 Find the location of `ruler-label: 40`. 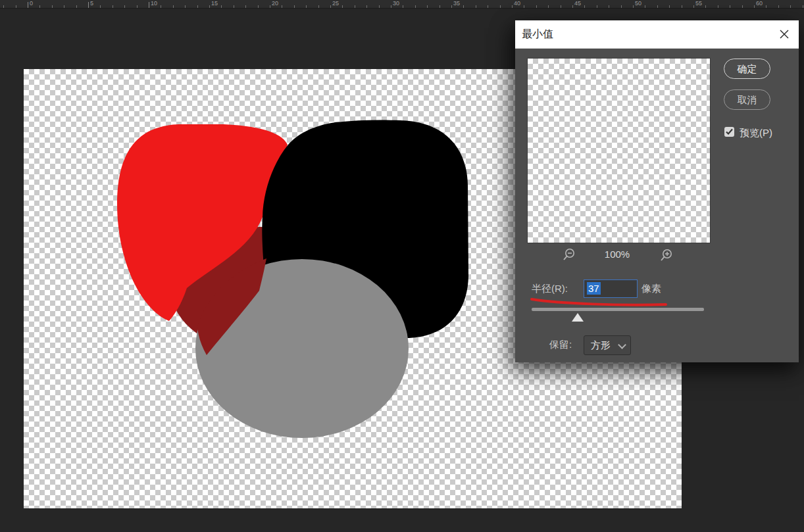

ruler-label: 40 is located at coordinates (517, 4).